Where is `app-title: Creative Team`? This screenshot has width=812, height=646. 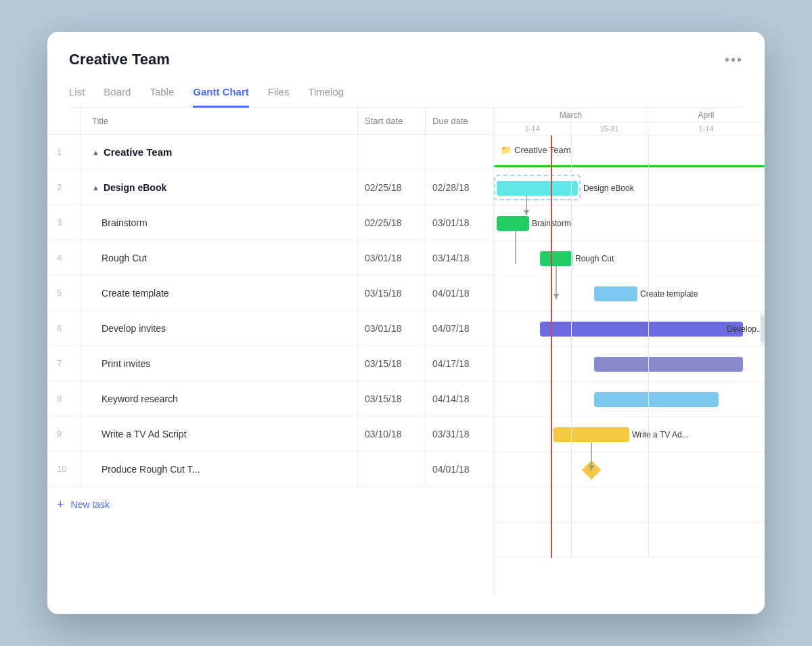
app-title: Creative Team is located at coordinates (119, 60).